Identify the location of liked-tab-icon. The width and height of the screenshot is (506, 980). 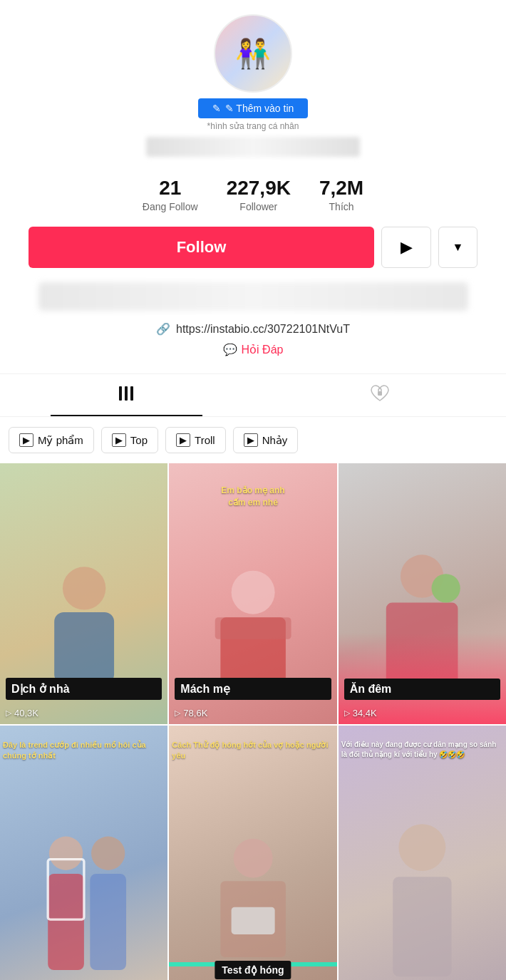
(380, 395).